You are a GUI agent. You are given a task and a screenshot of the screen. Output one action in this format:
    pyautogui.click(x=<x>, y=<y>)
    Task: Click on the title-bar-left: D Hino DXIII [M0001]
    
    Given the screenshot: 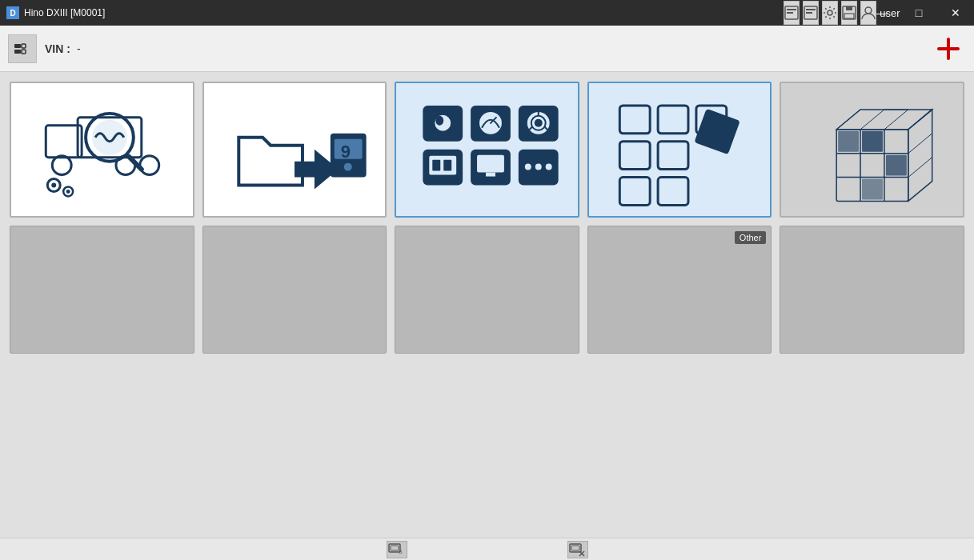 What is the action you would take?
    pyautogui.click(x=56, y=13)
    